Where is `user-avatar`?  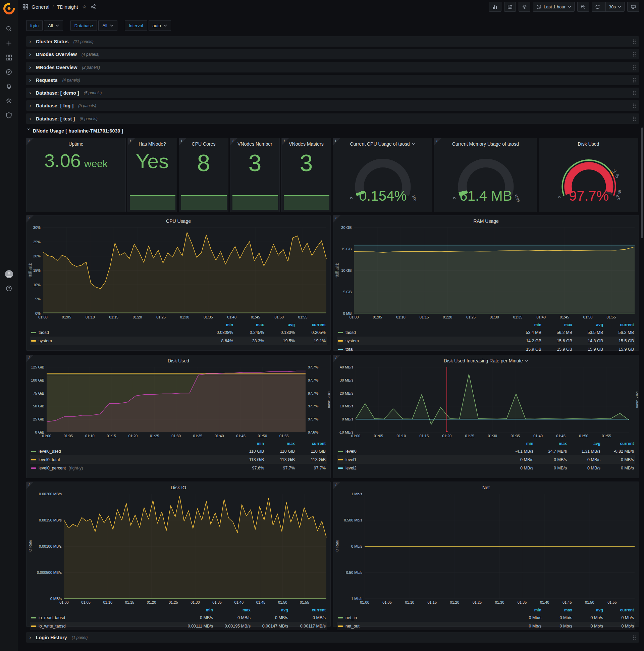
user-avatar is located at coordinates (9, 274).